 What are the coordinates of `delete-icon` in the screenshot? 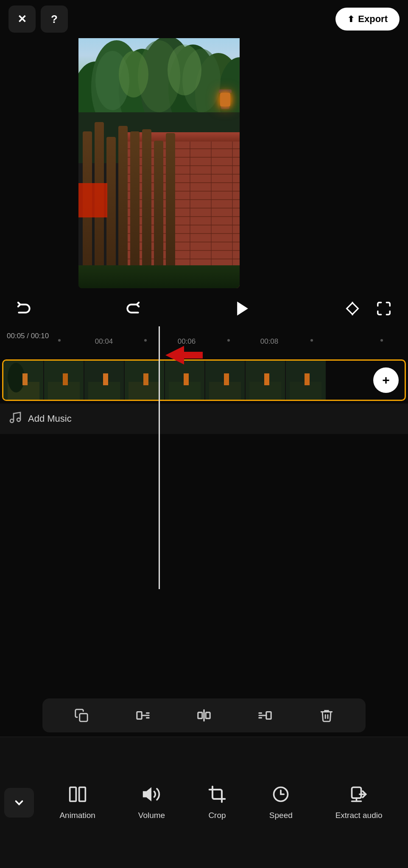 It's located at (327, 715).